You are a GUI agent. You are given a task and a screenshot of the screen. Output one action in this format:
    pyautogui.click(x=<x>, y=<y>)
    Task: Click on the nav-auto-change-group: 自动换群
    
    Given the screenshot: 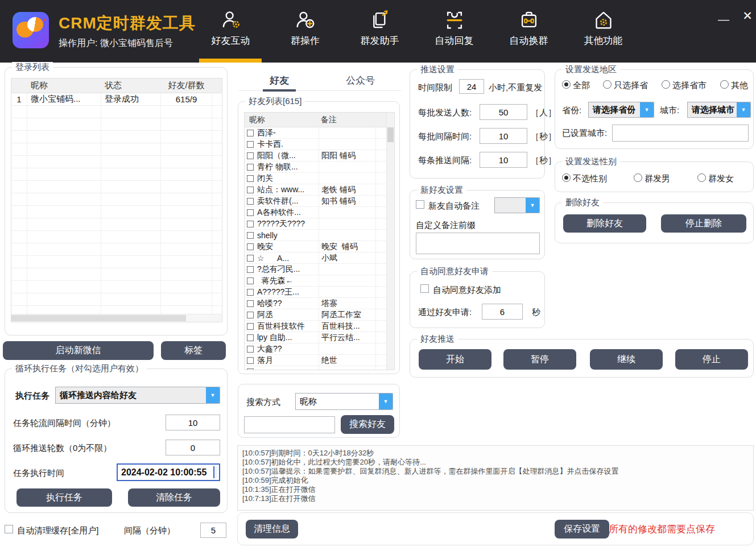 What is the action you would take?
    pyautogui.click(x=529, y=31)
    